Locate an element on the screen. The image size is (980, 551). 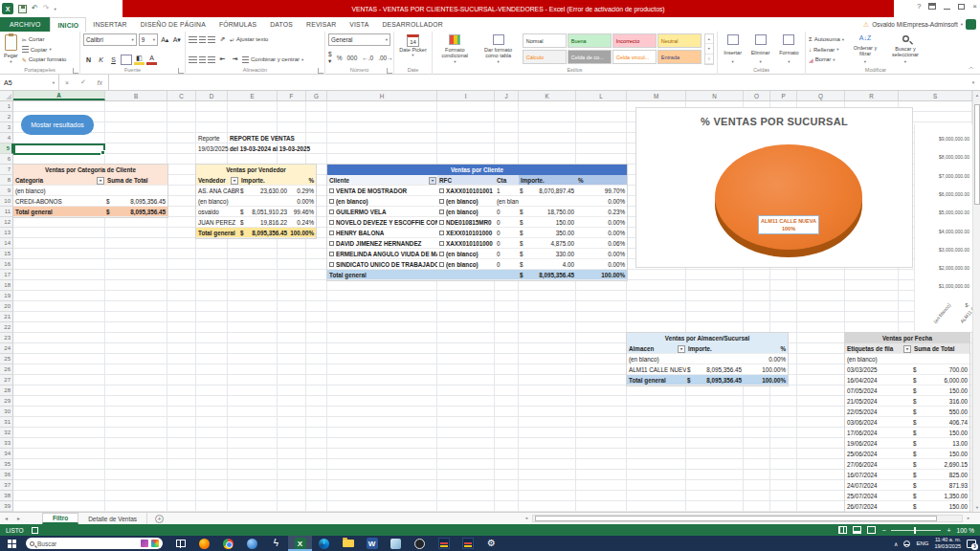
table-row: 21/05/2024$316.00 is located at coordinates (907, 402).